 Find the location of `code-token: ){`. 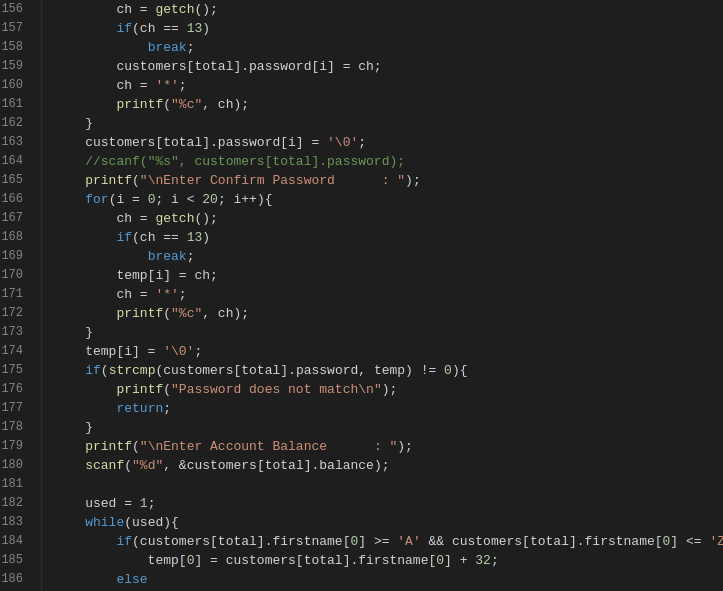

code-token: ){ is located at coordinates (460, 370).